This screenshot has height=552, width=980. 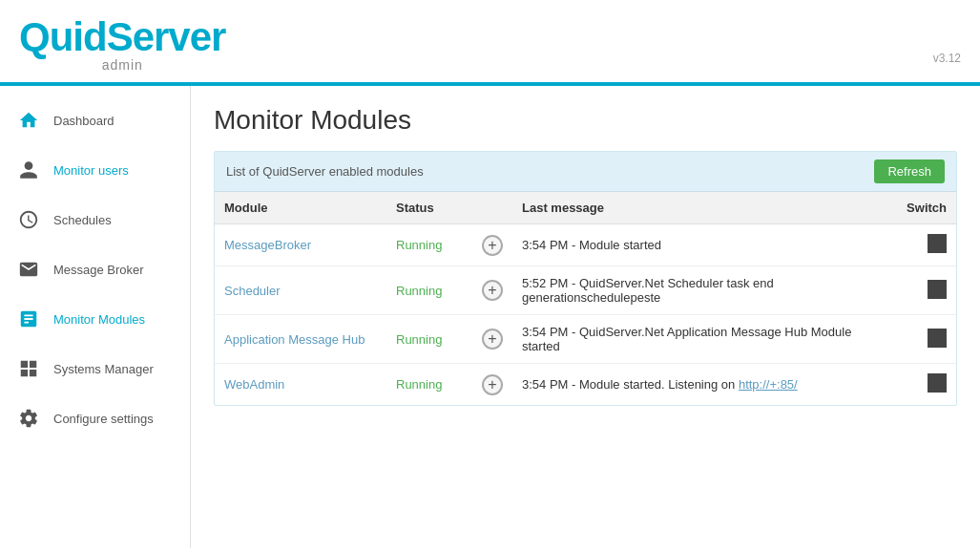 I want to click on table-row: WebAdmin Running + 3:54 PM - Module star…, so click(x=586, y=385).